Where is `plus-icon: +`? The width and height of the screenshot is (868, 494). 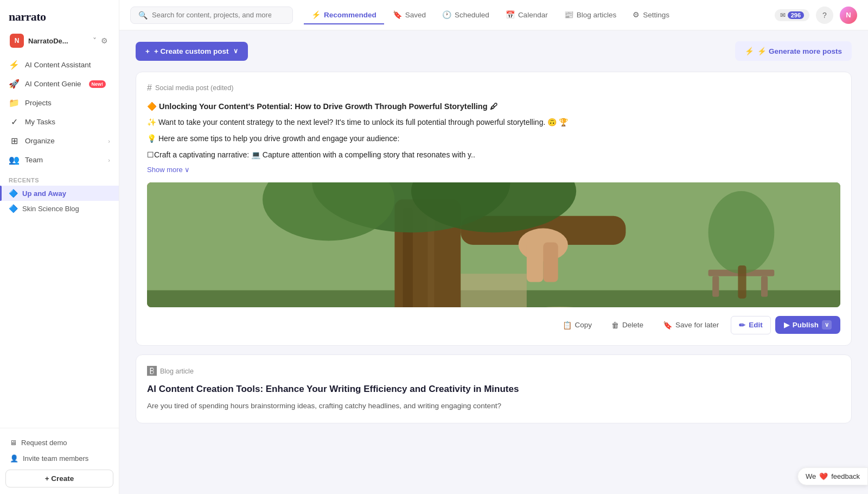 plus-icon: + is located at coordinates (148, 51).